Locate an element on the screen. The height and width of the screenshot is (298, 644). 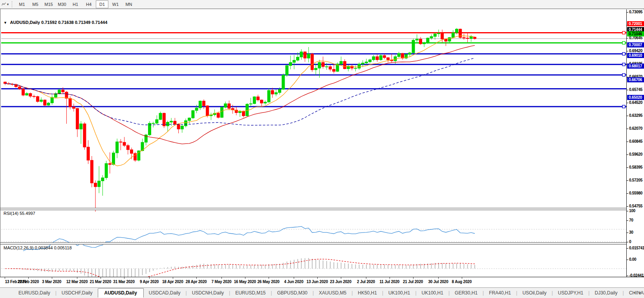
timeframe-MN-button: MN is located at coordinates (129, 4).